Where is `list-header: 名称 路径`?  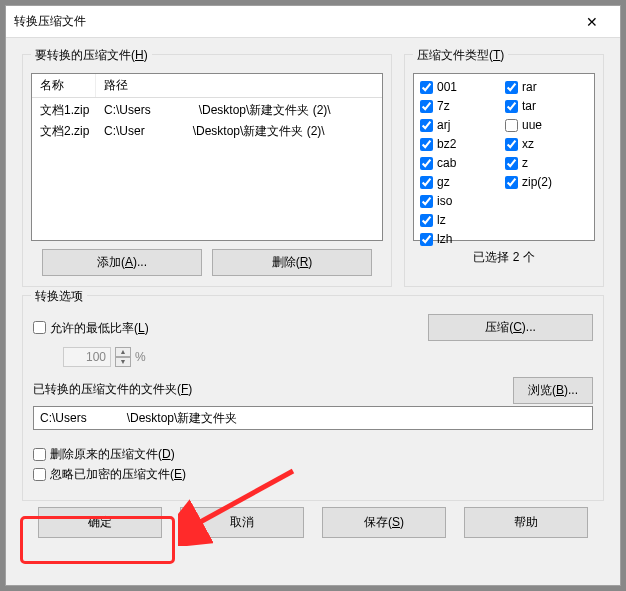 list-header: 名称 路径 is located at coordinates (207, 86).